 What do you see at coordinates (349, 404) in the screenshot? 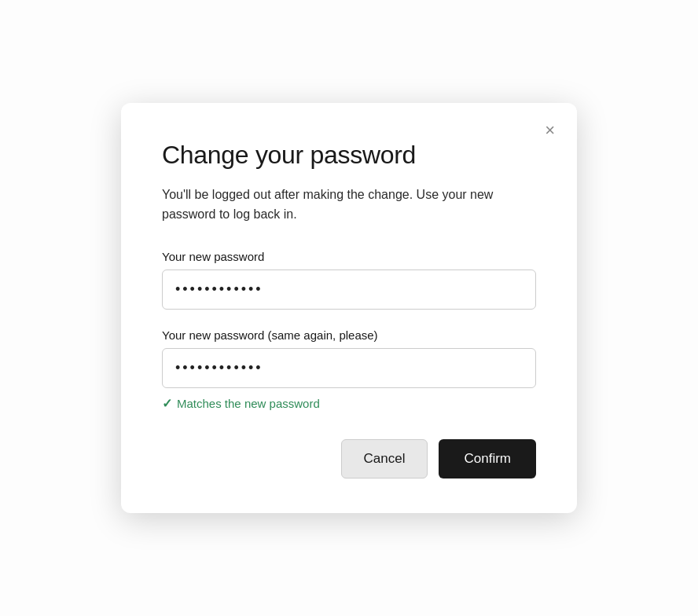
I see `match-status: ✓ Matches the new password` at bounding box center [349, 404].